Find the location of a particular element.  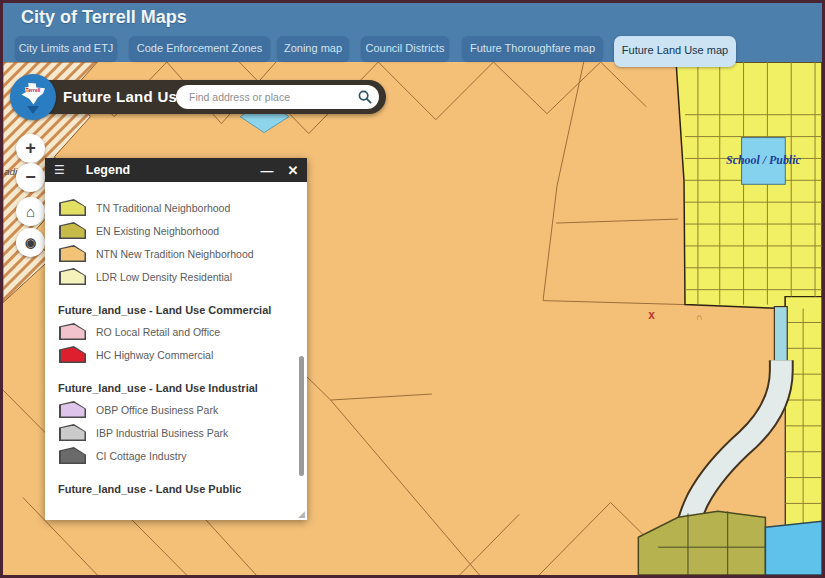

swatch-ldr is located at coordinates (72, 276).